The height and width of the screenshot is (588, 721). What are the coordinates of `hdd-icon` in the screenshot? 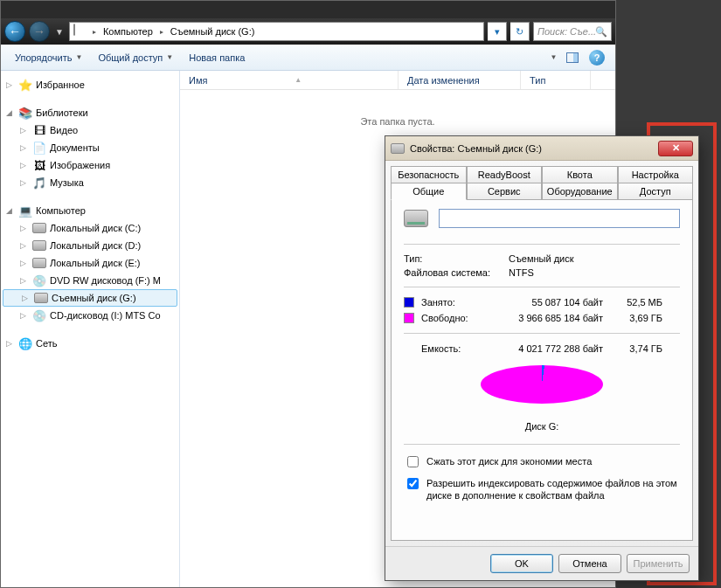 It's located at (39, 246).